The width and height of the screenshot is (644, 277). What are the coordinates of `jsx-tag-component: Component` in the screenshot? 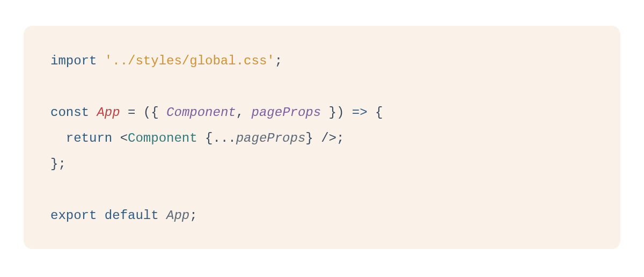 It's located at (163, 138).